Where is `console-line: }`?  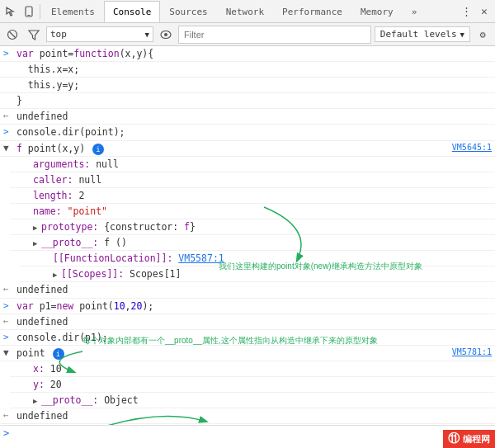
console-line: } is located at coordinates (248, 101).